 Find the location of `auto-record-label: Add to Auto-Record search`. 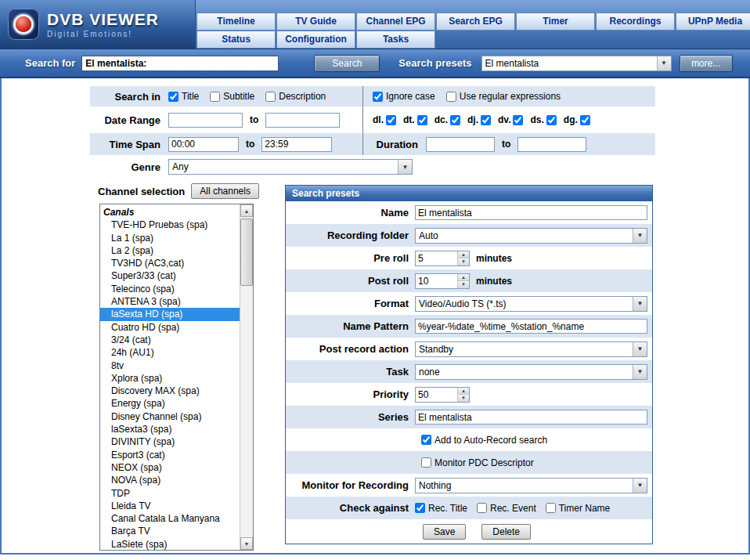

auto-record-label: Add to Auto-Record search is located at coordinates (491, 440).